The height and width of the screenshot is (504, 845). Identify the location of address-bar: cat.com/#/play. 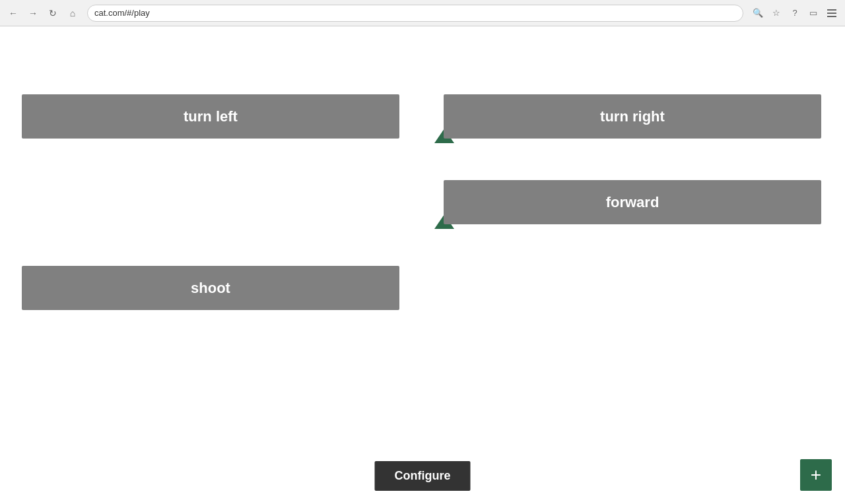
(415, 13).